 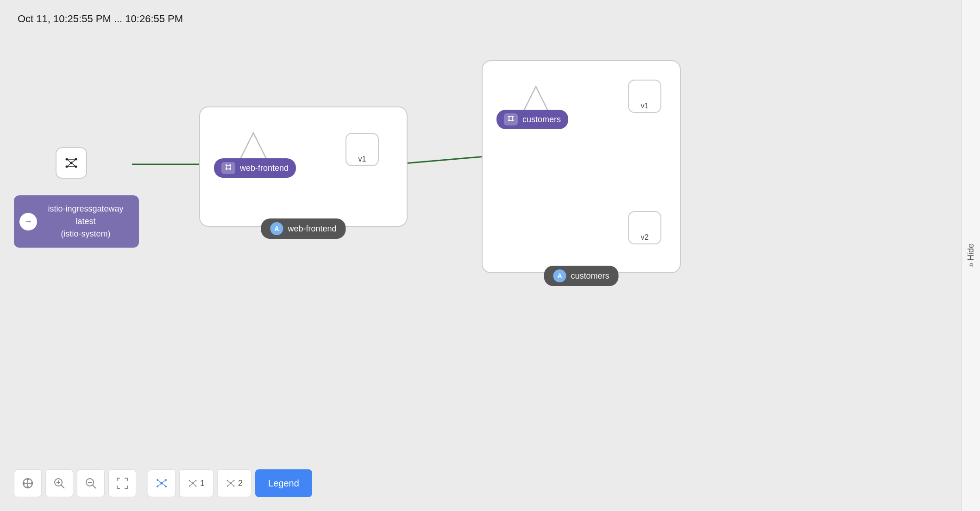 I want to click on ingress-icon, so click(x=71, y=163).